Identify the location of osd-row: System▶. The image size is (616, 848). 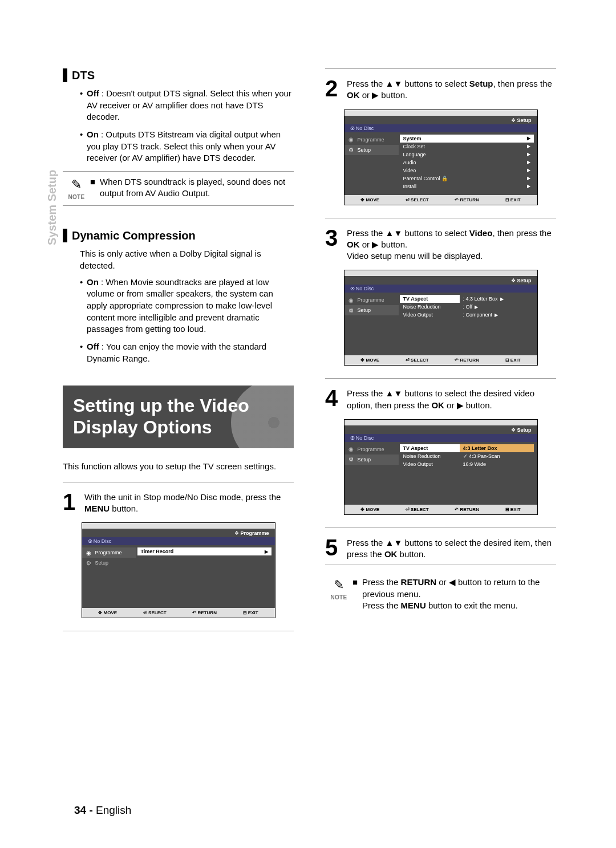
(467, 139).